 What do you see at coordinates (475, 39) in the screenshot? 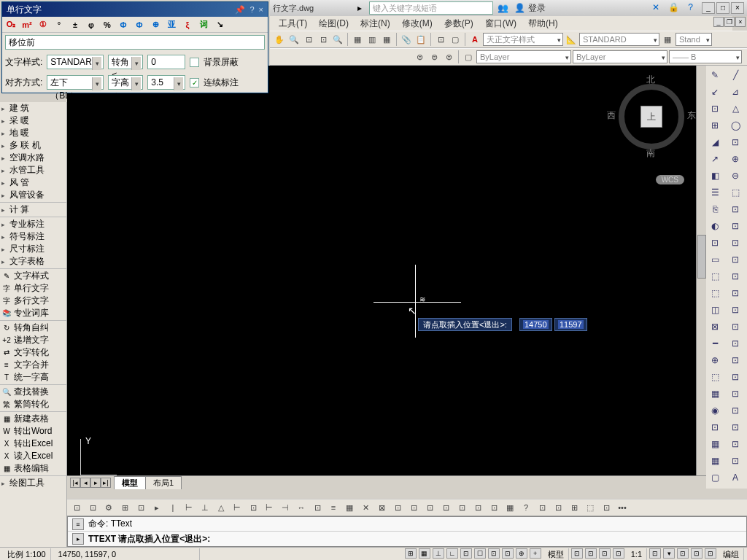
I see `text-style-icon: A` at bounding box center [475, 39].